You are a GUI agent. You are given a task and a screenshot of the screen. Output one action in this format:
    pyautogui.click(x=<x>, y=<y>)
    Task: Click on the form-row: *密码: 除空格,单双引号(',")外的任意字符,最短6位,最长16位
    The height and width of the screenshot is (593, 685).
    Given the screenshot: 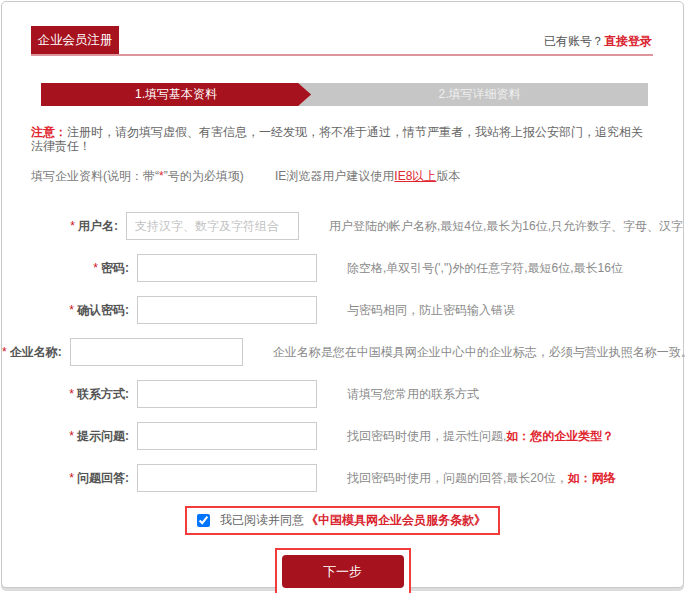 What is the action you would take?
    pyautogui.click(x=342, y=268)
    